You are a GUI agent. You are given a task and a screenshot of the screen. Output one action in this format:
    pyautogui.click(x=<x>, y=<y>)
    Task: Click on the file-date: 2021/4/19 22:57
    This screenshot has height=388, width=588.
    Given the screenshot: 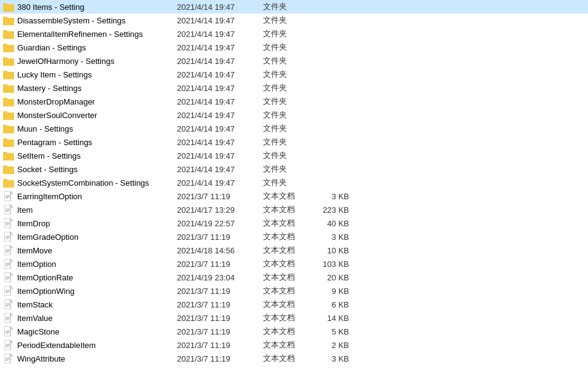 What is the action you would take?
    pyautogui.click(x=220, y=224)
    